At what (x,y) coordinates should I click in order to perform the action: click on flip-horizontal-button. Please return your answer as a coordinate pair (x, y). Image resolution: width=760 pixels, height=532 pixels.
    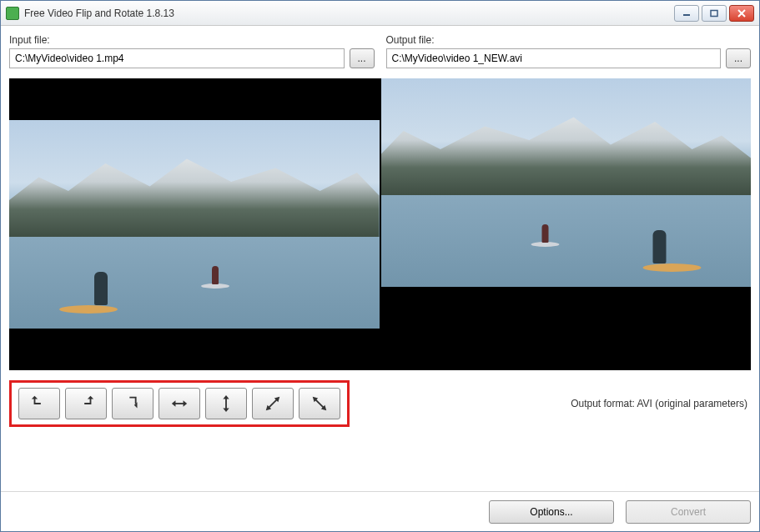
    Looking at the image, I should click on (179, 404).